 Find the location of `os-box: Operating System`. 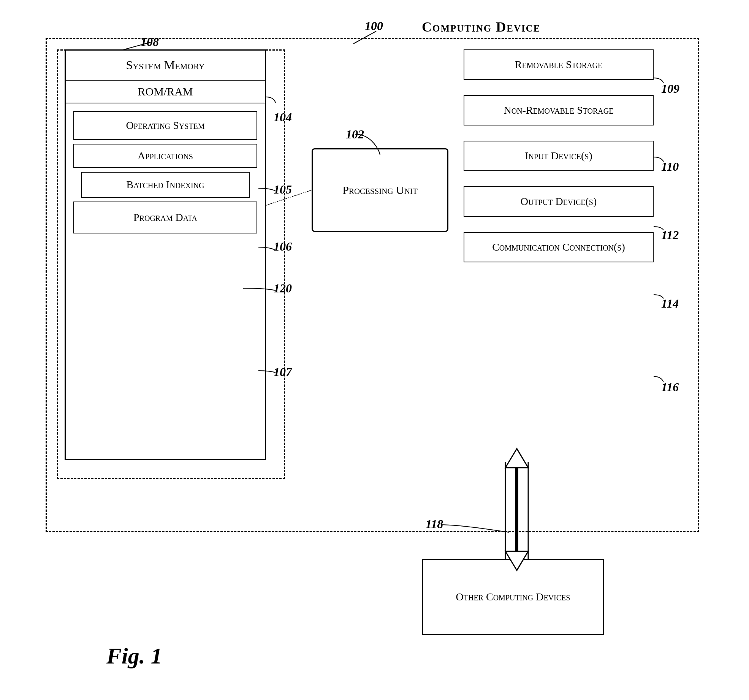

os-box: Operating System is located at coordinates (165, 125).